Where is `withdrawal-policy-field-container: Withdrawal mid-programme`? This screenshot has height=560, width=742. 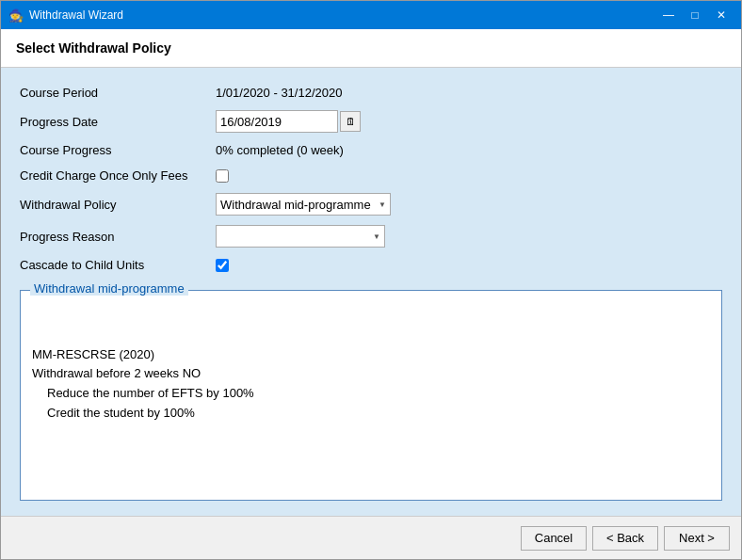 withdrawal-policy-field-container: Withdrawal mid-programme is located at coordinates (469, 204).